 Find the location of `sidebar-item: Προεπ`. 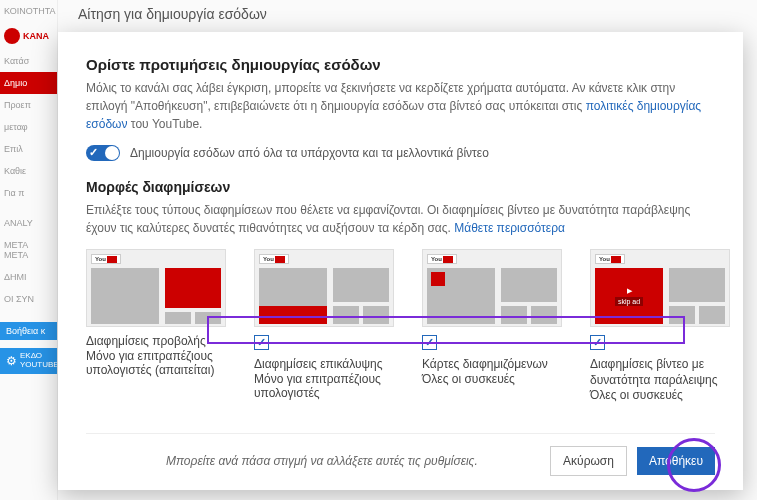

sidebar-item: Προεπ is located at coordinates (28, 105).